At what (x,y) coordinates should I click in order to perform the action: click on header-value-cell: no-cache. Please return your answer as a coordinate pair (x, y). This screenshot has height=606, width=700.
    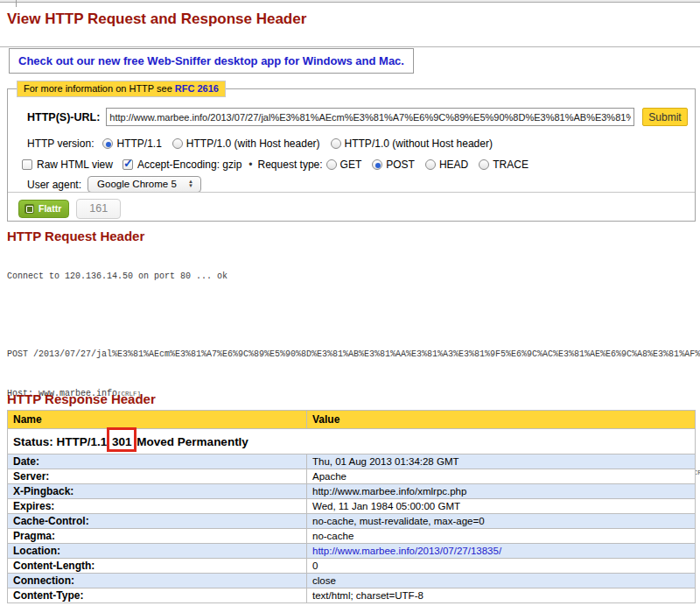
    Looking at the image, I should click on (501, 536).